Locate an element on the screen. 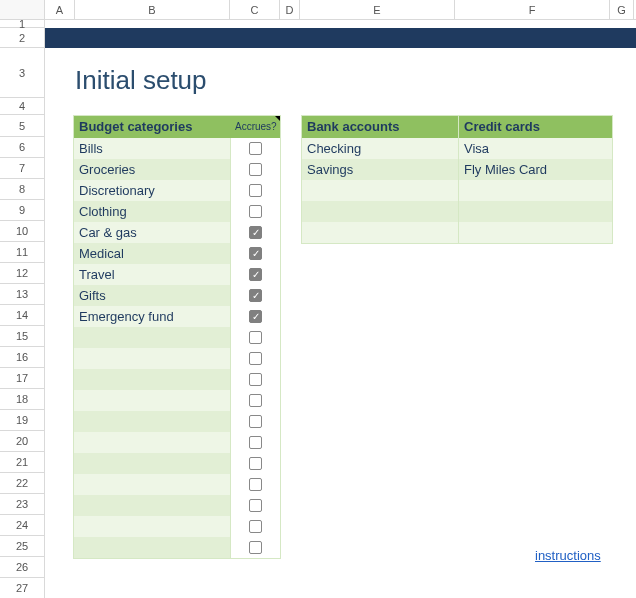 The image size is (636, 598). row-header-14: 14 is located at coordinates (22, 316).